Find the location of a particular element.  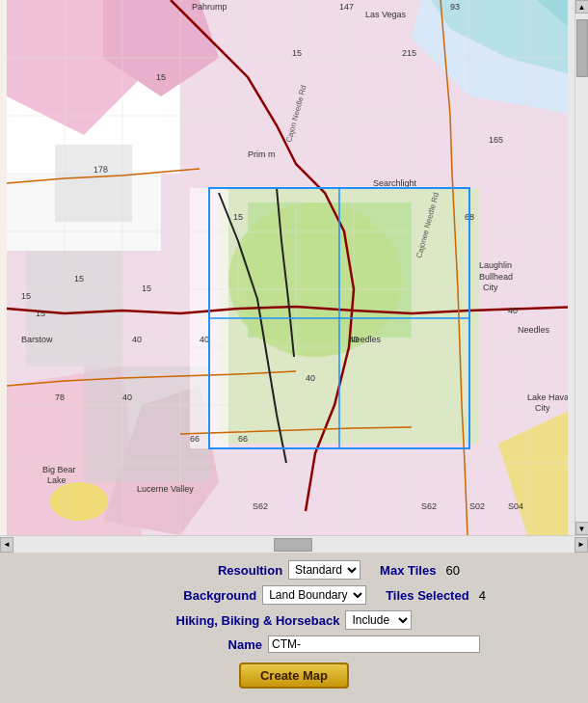

svg-text: Barstow is located at coordinates (37, 339).